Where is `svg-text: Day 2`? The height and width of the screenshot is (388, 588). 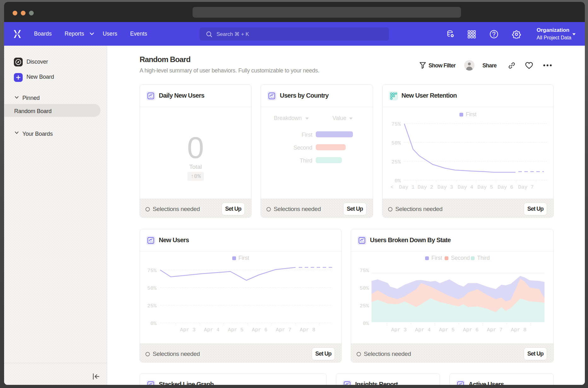 svg-text: Day 2 is located at coordinates (425, 187).